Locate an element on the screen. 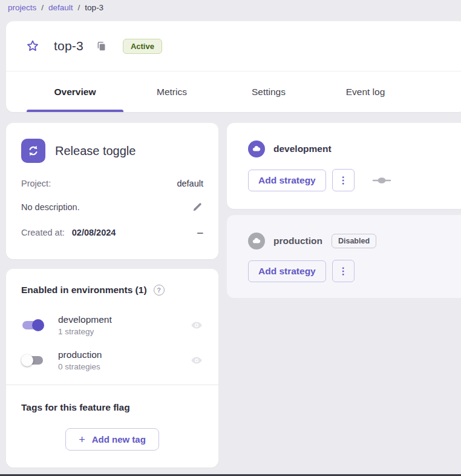 Image resolution: width=461 pixels, height=476 pixels. page-title: top-3 is located at coordinates (69, 46).